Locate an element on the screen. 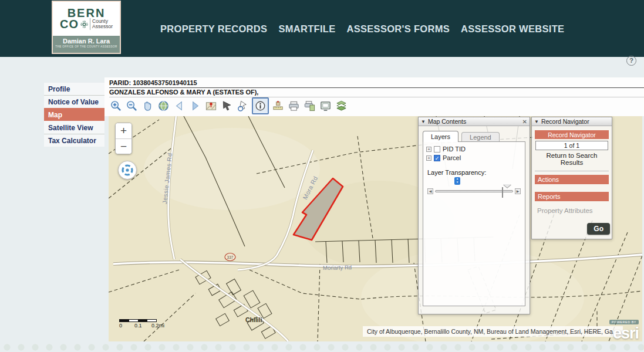  tab-layers: Layers is located at coordinates (440, 136).